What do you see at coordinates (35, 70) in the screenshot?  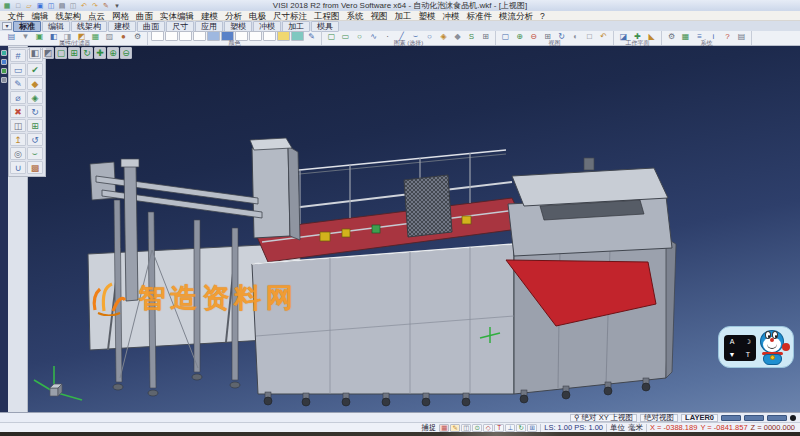 I see `check-icon: ✔` at bounding box center [35, 70].